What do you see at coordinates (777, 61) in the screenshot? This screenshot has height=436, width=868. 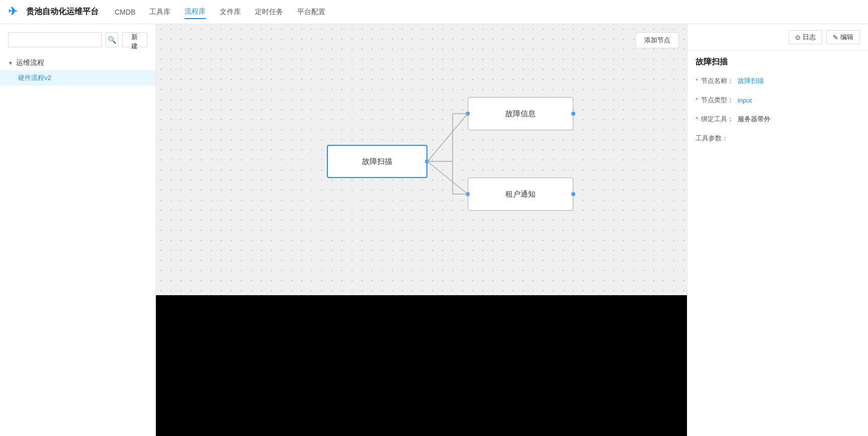 I see `right-panel-title: 故障扫描` at bounding box center [777, 61].